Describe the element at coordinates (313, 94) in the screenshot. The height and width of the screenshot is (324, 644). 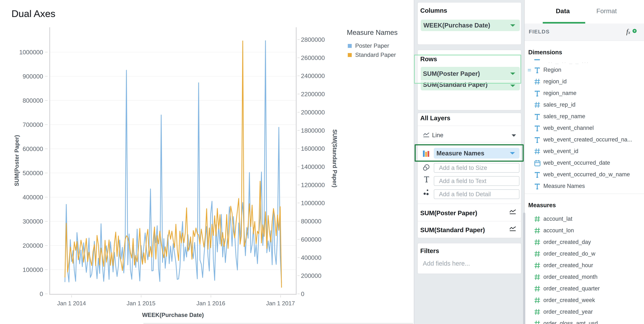
I see `svg-text: 2200000` at that location.